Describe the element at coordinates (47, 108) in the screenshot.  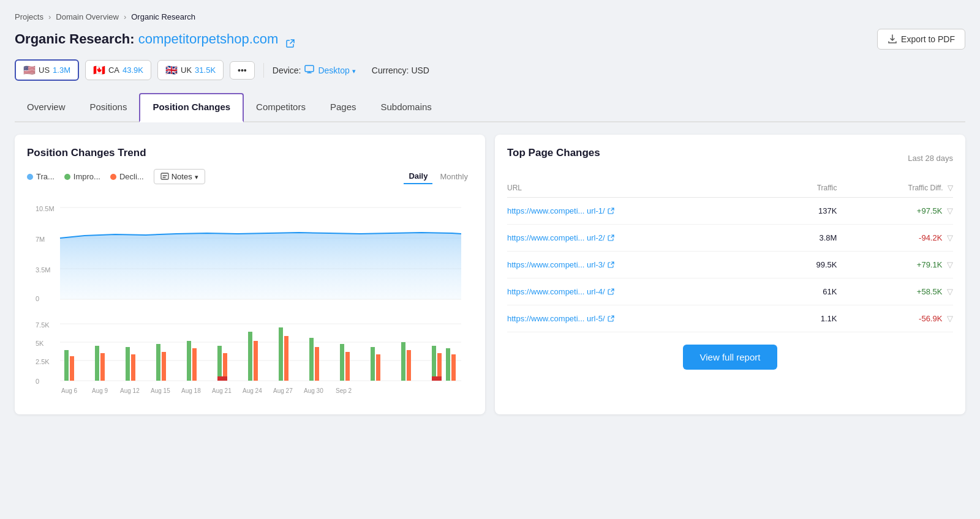
I see `tab-overview: Overview` at that location.